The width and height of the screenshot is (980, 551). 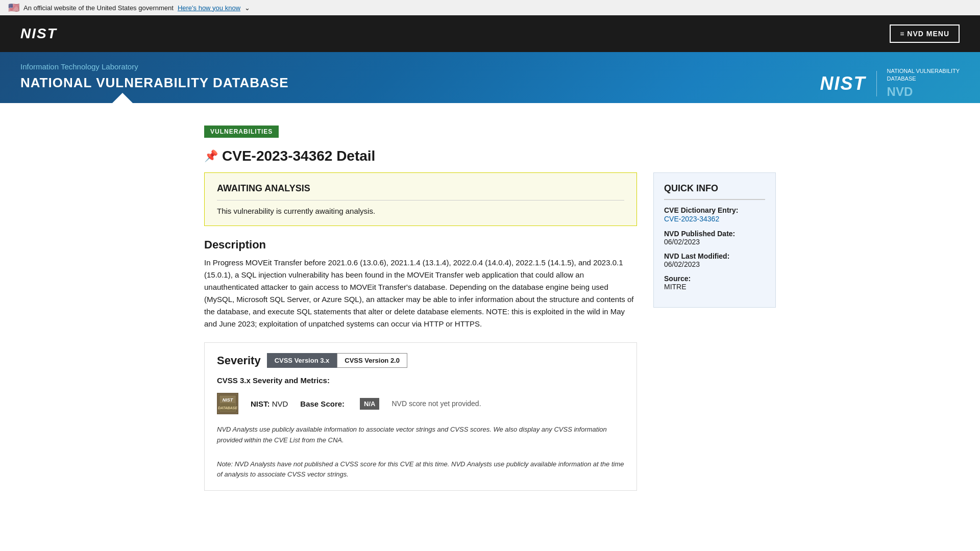 What do you see at coordinates (715, 283) in the screenshot?
I see `quick-info-source: Source: MITRE` at bounding box center [715, 283].